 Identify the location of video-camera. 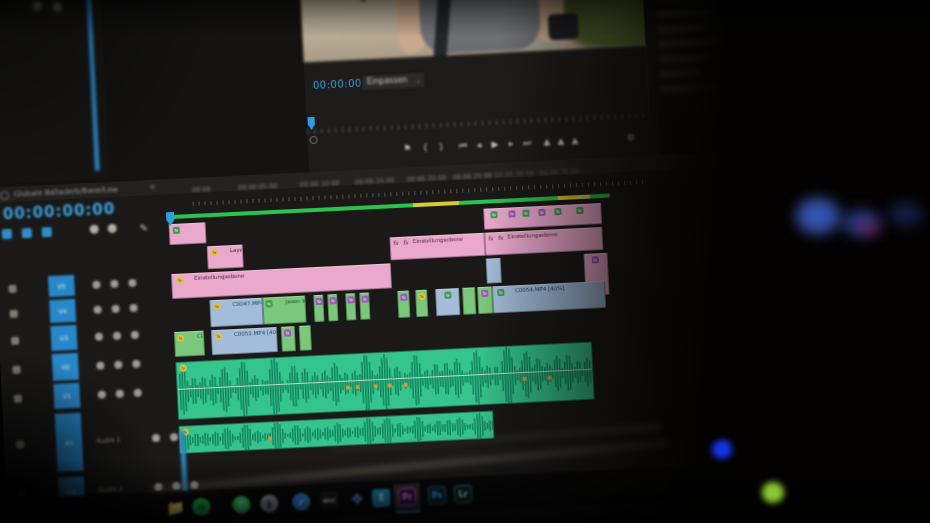
(564, 26).